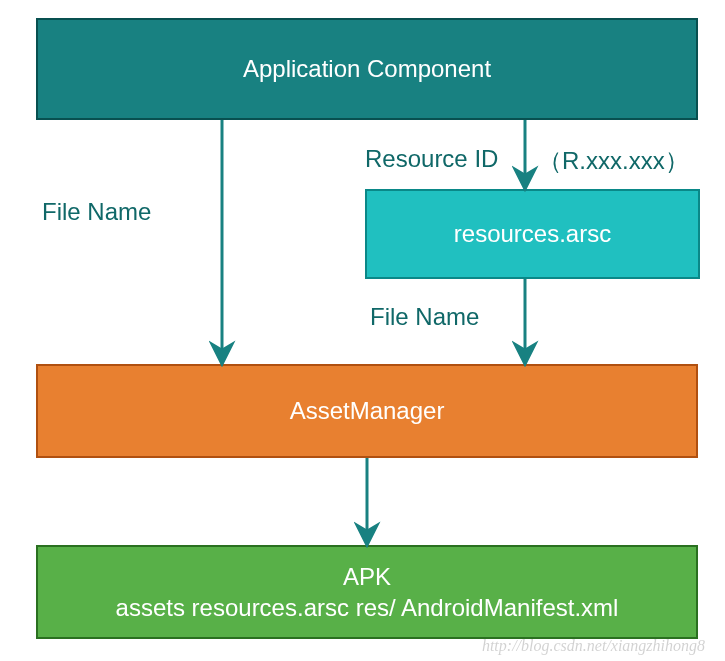  Describe the element at coordinates (368, 411) in the screenshot. I see `asset-manager-label: AssetManager` at that location.